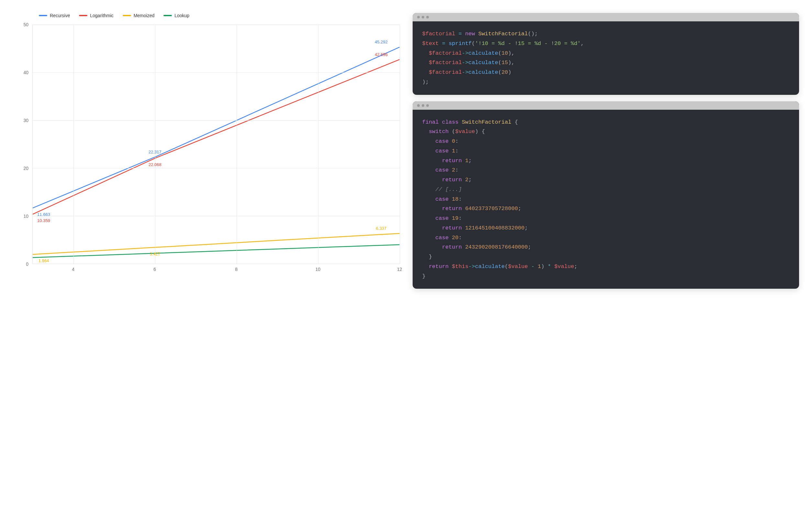 The image size is (812, 513). I want to click on y-axis-tick: 0, so click(27, 264).